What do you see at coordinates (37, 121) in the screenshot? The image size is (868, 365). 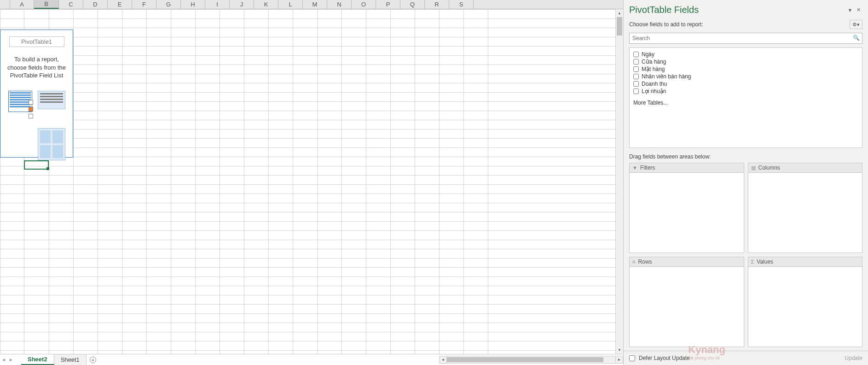 I see `pivottable-illustration` at bounding box center [37, 121].